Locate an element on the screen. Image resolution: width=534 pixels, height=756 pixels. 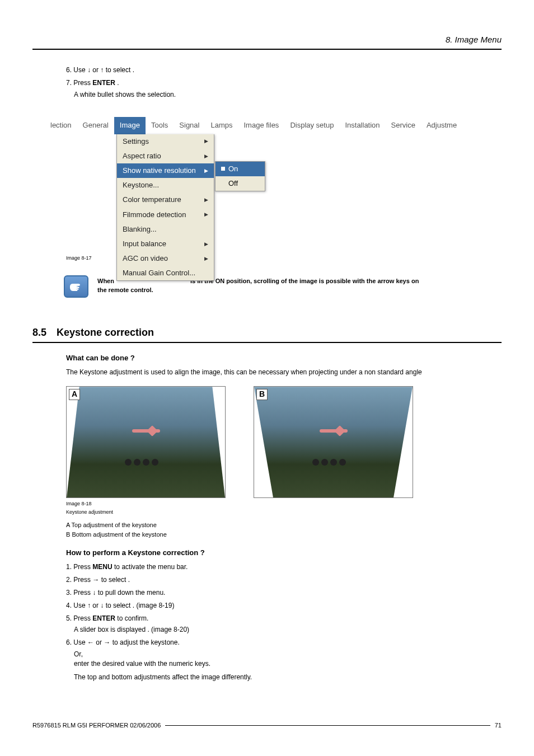
footer-left: R5976815 RLM G5I PERFORMER 02/06/2006 is located at coordinates (96, 725).